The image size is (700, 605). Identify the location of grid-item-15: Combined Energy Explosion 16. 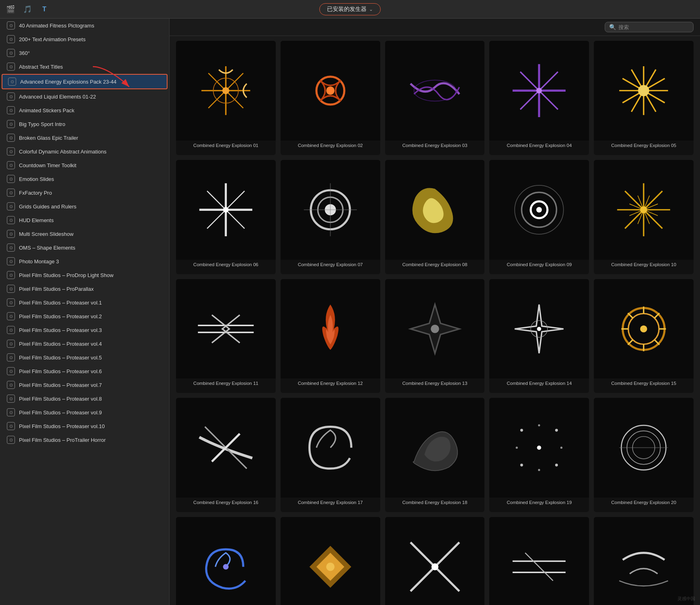
(226, 455).